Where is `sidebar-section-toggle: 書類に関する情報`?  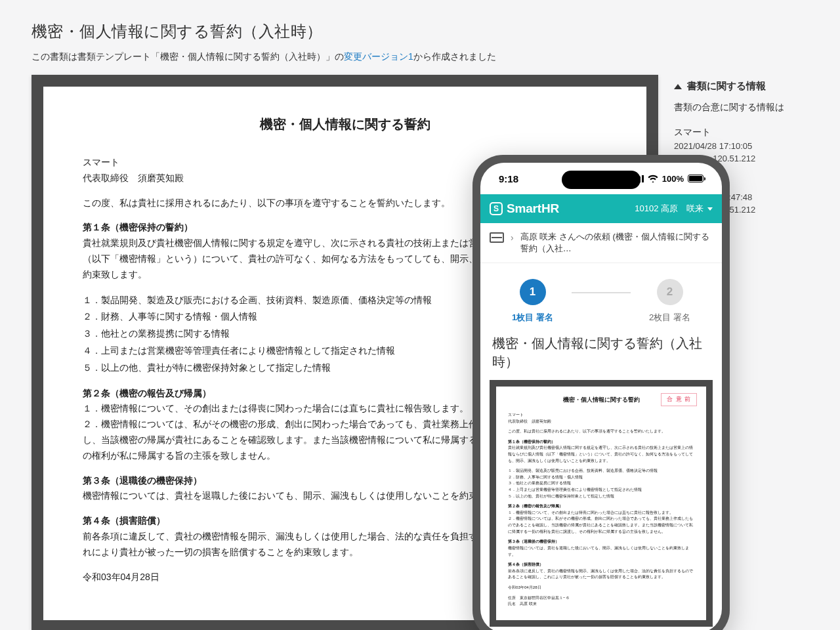
sidebar-section-toggle: 書類に関する情報 is located at coordinates (742, 87).